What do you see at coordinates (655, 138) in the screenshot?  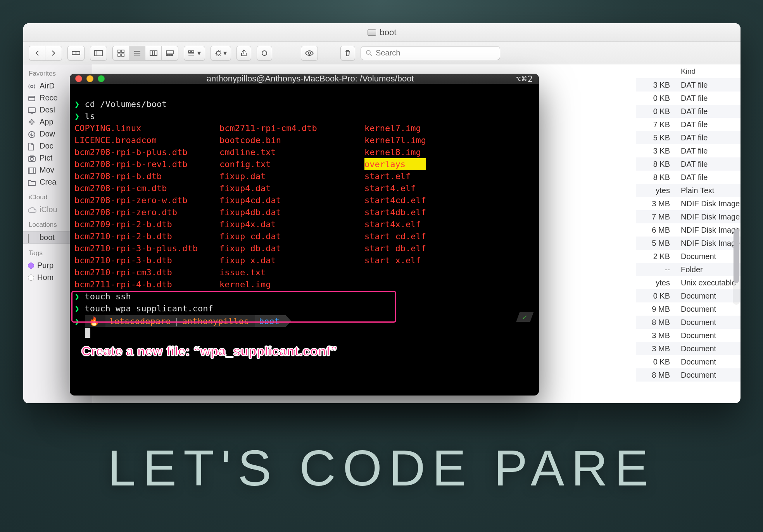 I see `cell-size: 5 KB` at bounding box center [655, 138].